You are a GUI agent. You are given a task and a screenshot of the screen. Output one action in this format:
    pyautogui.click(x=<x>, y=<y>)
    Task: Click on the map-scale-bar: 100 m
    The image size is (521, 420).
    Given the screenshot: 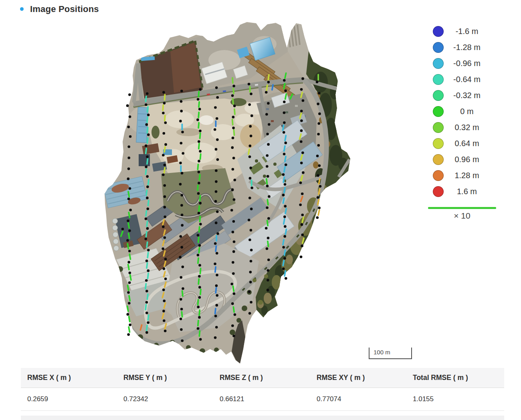 What is the action you would take?
    pyautogui.click(x=390, y=353)
    